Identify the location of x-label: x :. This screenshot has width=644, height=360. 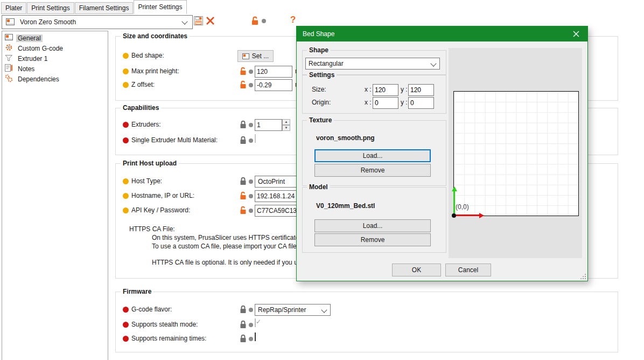
(368, 89).